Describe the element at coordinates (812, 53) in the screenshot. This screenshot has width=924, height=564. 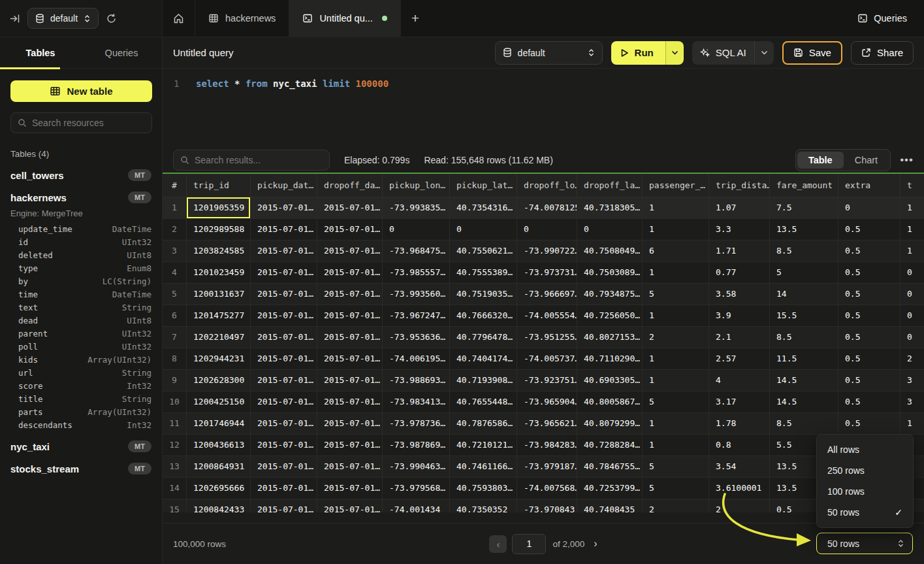
I see `save-button: Save` at that location.